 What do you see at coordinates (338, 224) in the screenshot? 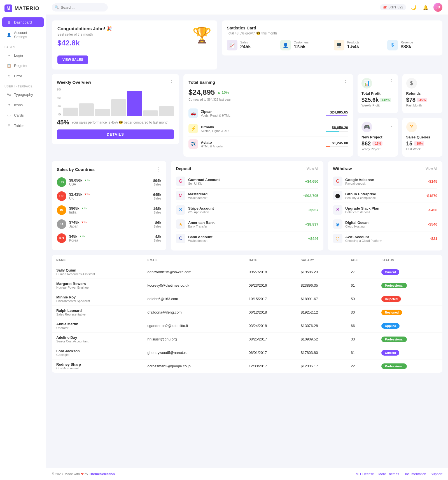
I see `withdraw-logo-3: ◉` at bounding box center [338, 224].